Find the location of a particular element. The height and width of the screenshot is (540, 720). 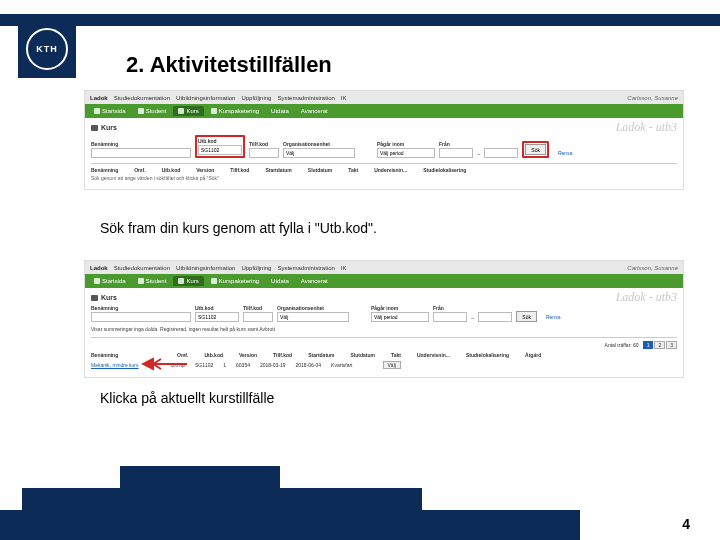

highlight-sok: Sök is located at coordinates (536, 150).